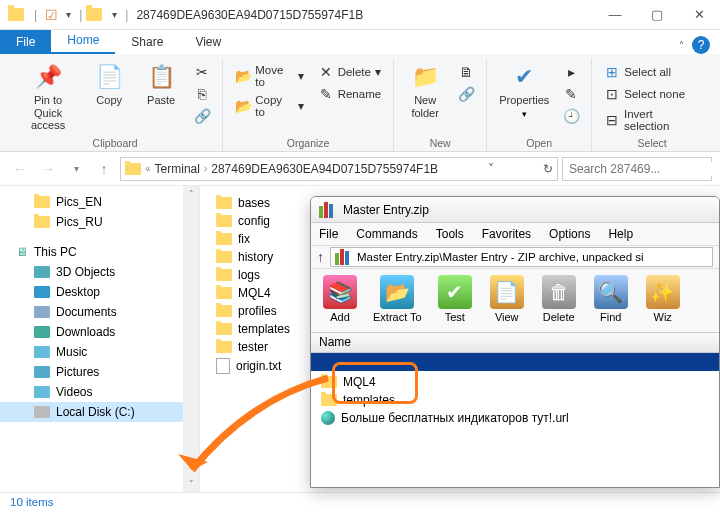 The image size is (720, 525). I want to click on copy-button: 📄Copy, so click(109, 84).